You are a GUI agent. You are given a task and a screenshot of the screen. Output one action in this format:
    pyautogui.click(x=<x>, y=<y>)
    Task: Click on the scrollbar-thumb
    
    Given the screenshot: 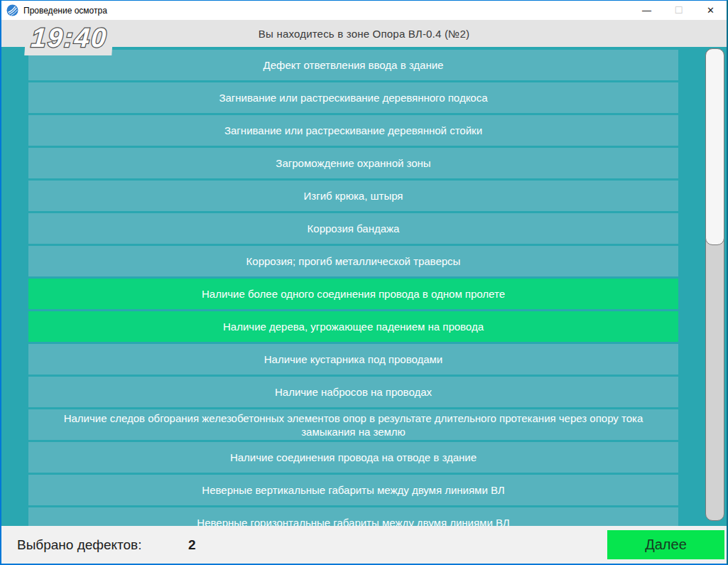 What is the action you would take?
    pyautogui.click(x=715, y=146)
    